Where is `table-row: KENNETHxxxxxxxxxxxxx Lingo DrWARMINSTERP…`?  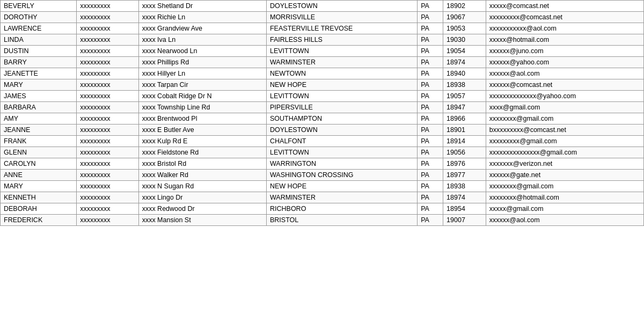 table-row: KENNETHxxxxxxxxxxxxx Lingo DrWARMINSTERP… is located at coordinates (322, 197).